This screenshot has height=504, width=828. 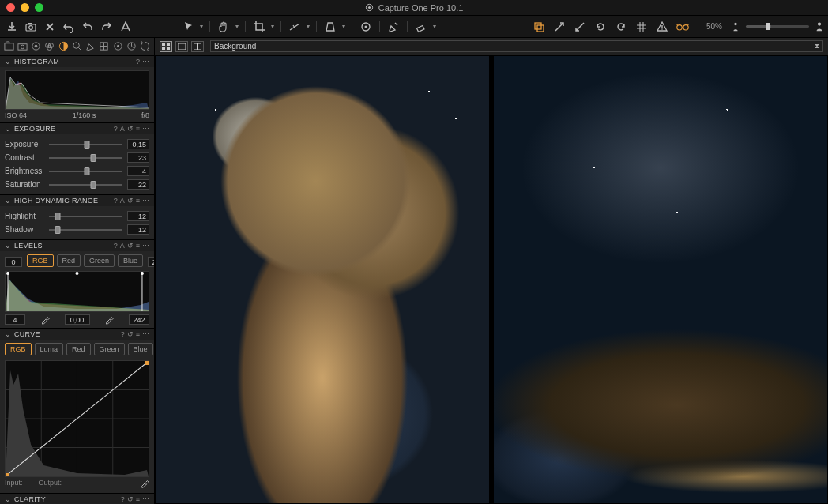 I want to click on clarity-header: ⌄ CLARITY ? ↺ ≡ ⋯, so click(x=77, y=498).